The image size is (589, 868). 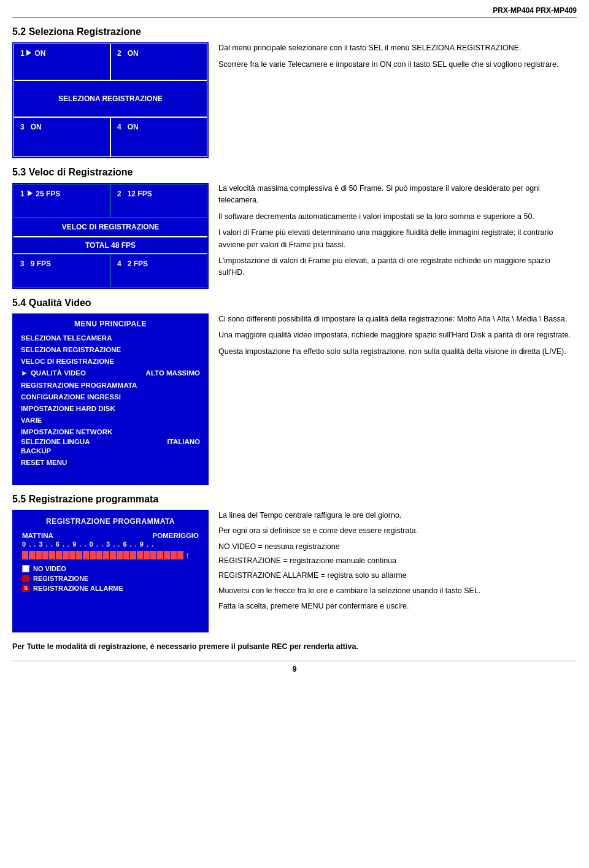 I want to click on bold-note: Per Tutte le modalità di registrazione, …, so click(x=294, y=647).